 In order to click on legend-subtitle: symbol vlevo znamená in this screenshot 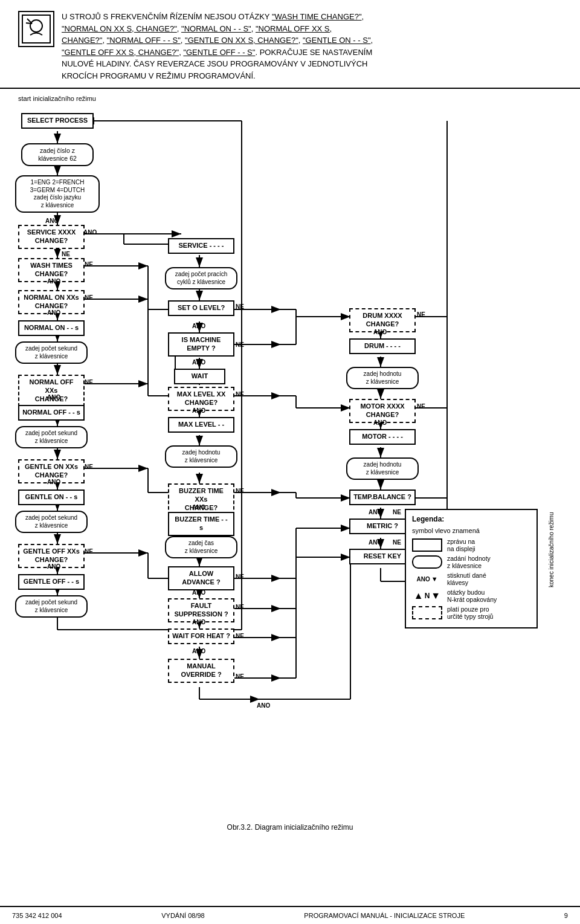, I will do `click(471, 531)`.